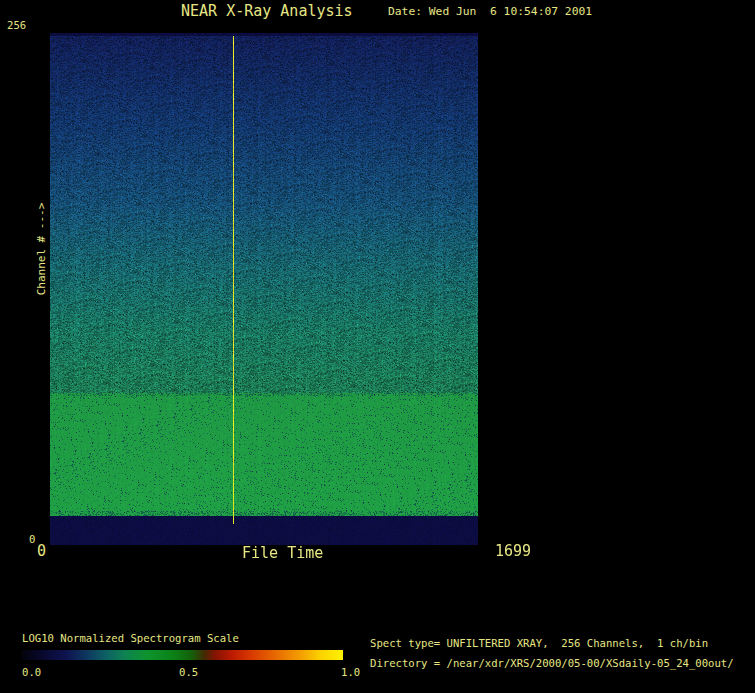 Image resolution: width=755 pixels, height=693 pixels. I want to click on colorbar-title: LOG10 Normalized Spectrogram Scale, so click(130, 638).